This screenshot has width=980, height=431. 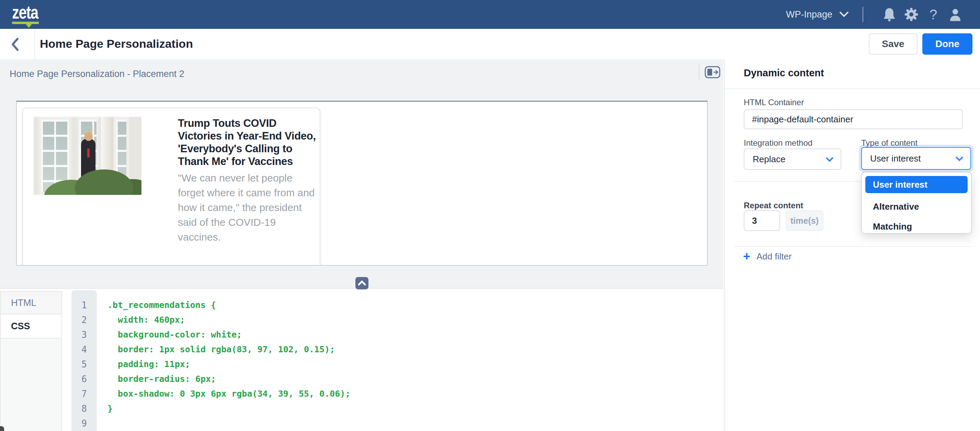 What do you see at coordinates (84, 423) in the screenshot?
I see `line-number: 9` at bounding box center [84, 423].